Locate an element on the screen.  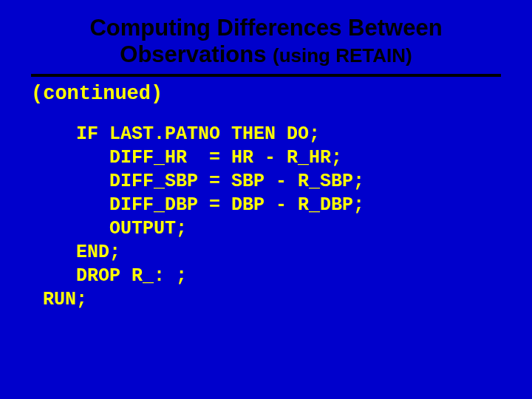
code-line-2: DIFF_HR = HR - R_HR; is located at coordinates (192, 158).